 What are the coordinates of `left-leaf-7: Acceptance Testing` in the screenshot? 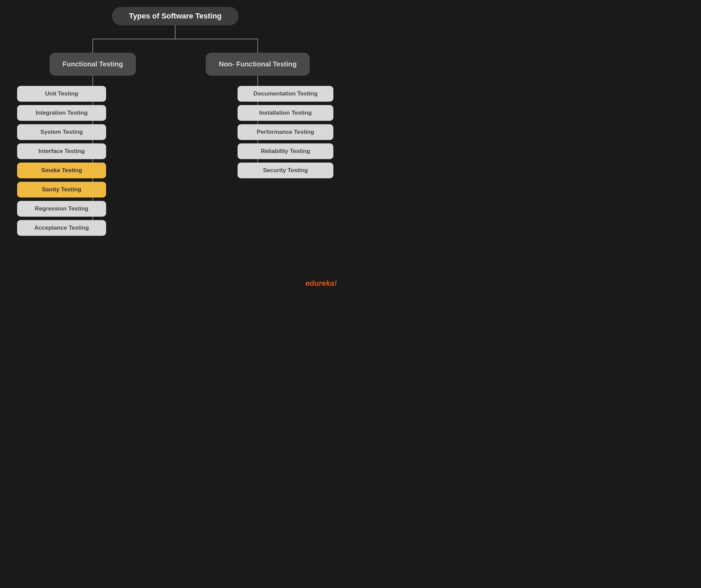 It's located at (62, 228).